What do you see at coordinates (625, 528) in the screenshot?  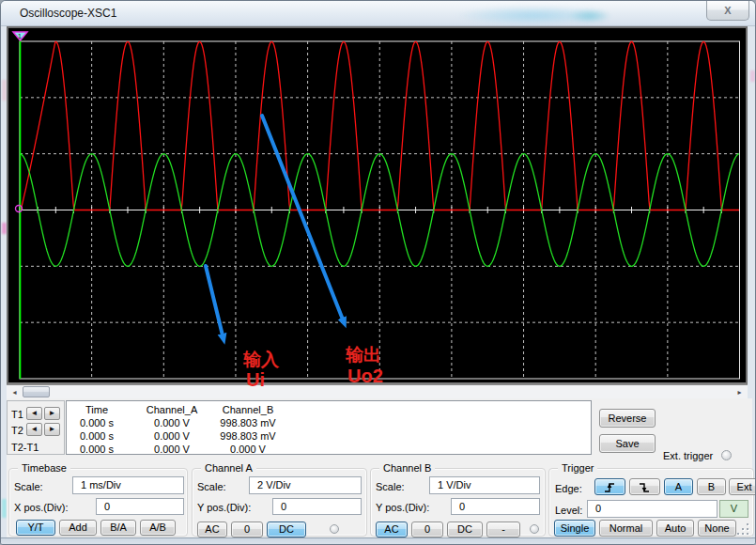 I see `trigger-normal-button: Normal` at bounding box center [625, 528].